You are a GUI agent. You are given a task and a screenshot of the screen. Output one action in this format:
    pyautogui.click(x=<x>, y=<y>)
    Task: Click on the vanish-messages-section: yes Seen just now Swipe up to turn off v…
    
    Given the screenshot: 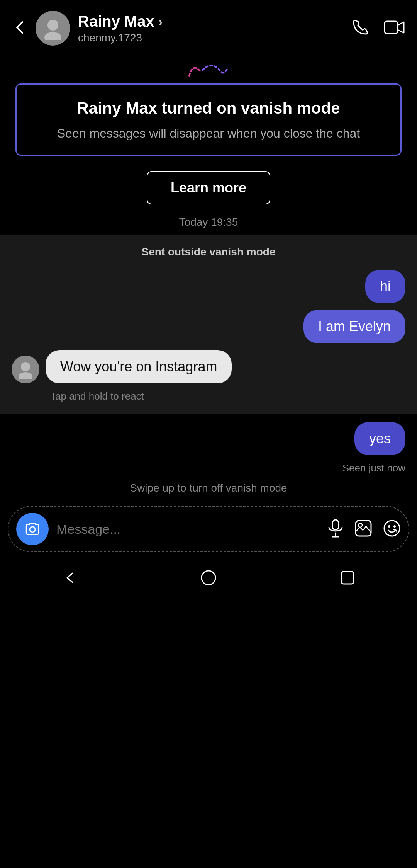 What is the action you would take?
    pyautogui.click(x=208, y=460)
    